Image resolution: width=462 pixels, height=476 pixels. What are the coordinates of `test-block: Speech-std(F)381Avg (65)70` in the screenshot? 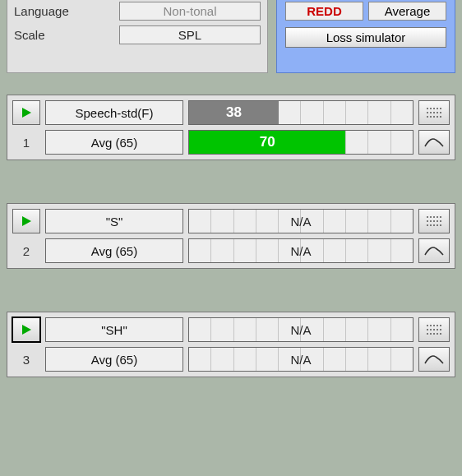 It's located at (231, 127).